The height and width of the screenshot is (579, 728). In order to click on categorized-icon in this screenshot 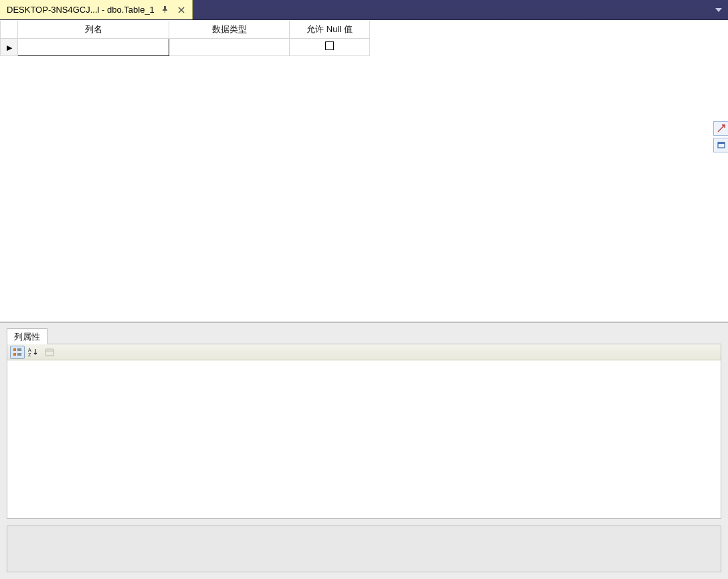, I will do `click(17, 352)`.